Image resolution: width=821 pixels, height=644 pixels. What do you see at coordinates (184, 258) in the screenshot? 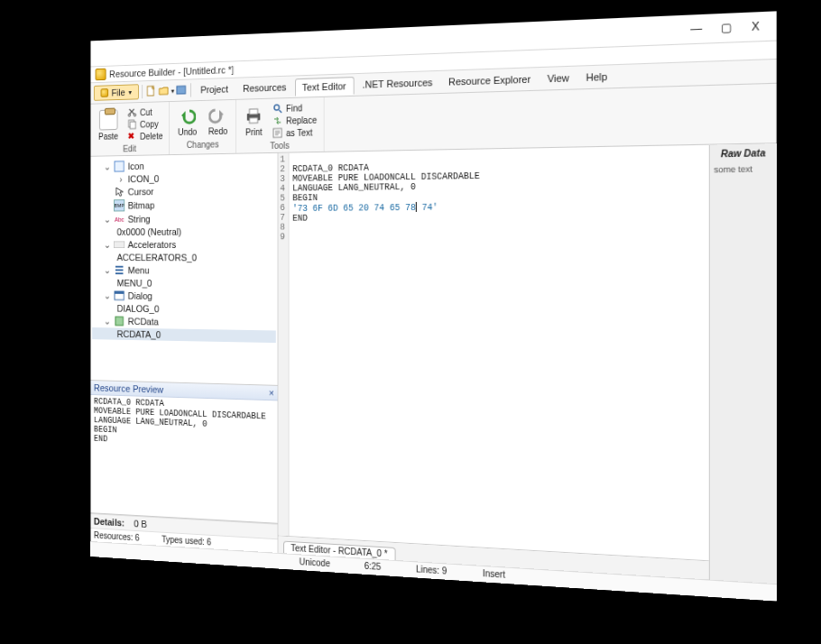
I see `tree-item-accelerators-0: ACCELERATORS_0` at bounding box center [184, 258].